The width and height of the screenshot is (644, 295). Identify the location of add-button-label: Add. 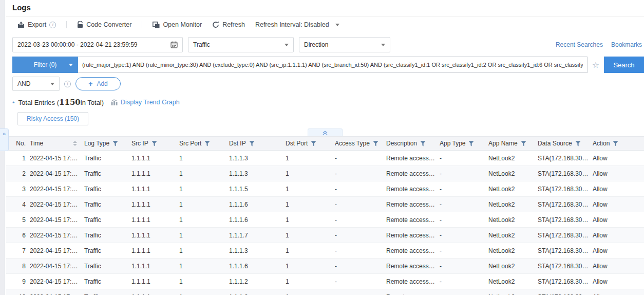
(102, 84).